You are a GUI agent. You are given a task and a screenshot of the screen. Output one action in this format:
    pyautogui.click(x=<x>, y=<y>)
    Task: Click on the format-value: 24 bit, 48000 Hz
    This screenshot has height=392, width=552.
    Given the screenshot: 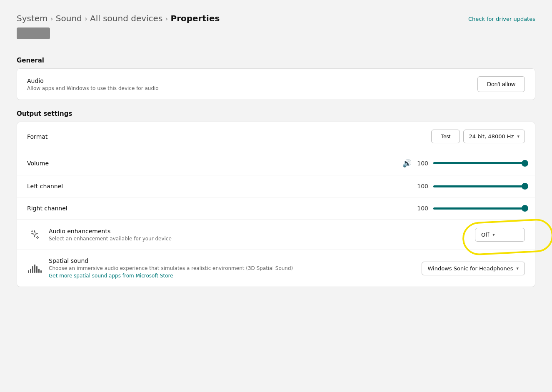 What is the action you would take?
    pyautogui.click(x=491, y=137)
    